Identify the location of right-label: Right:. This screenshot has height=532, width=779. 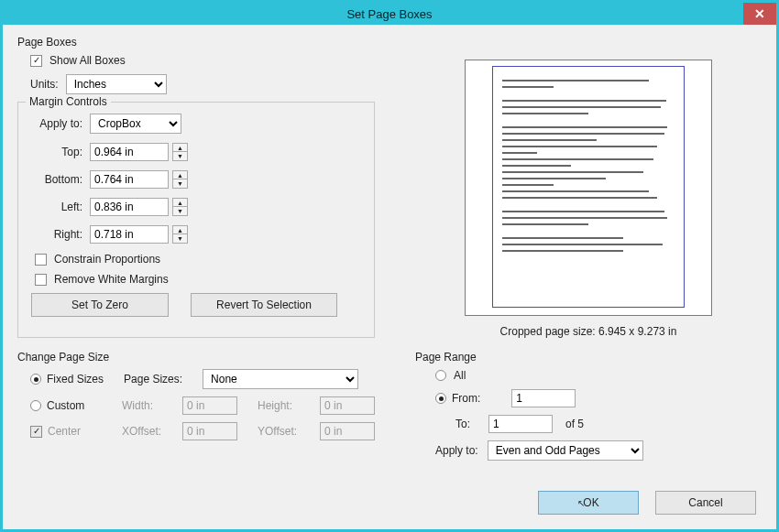
(60, 234).